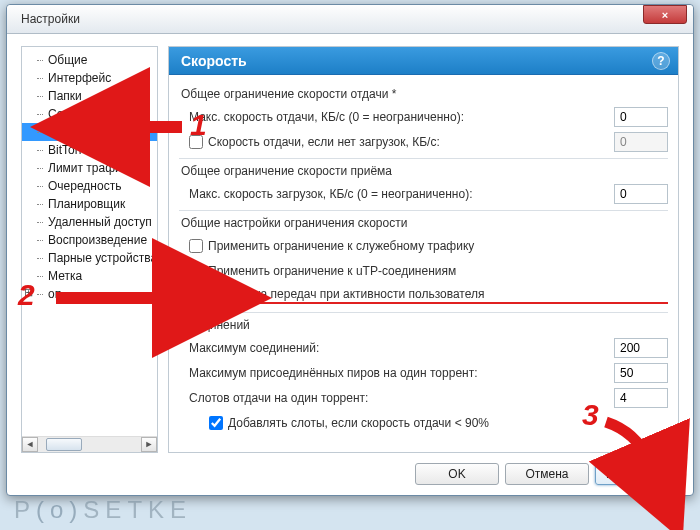 The height and width of the screenshot is (530, 700). What do you see at coordinates (424, 61) in the screenshot?
I see `panel-header: Скорость ?` at bounding box center [424, 61].